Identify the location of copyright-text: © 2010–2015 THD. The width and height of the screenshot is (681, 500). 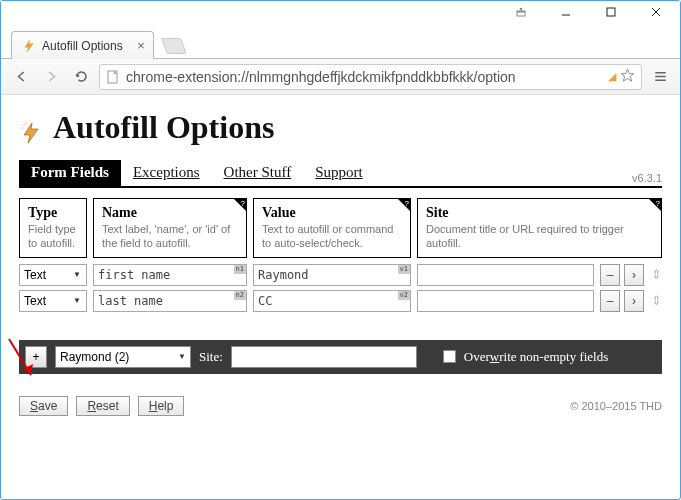
(616, 406).